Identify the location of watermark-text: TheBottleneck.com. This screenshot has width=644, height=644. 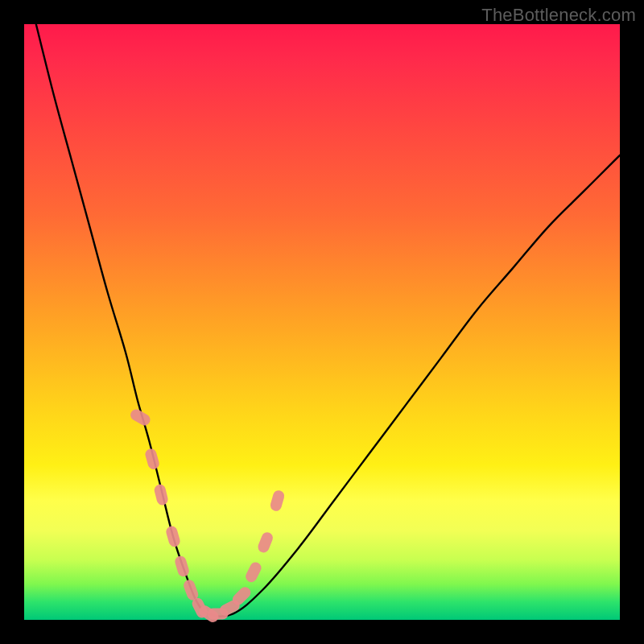
(559, 15).